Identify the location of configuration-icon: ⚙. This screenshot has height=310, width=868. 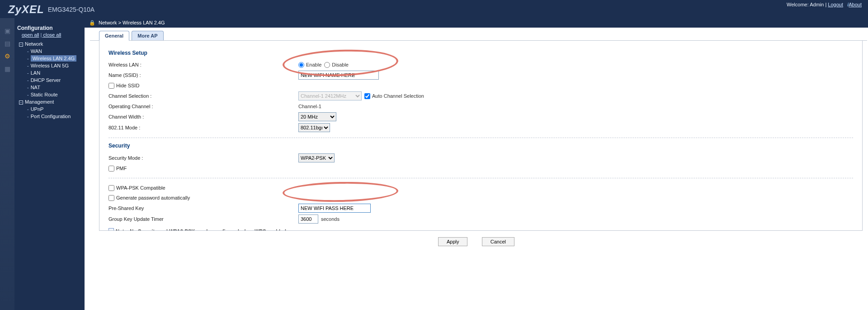
(7, 56).